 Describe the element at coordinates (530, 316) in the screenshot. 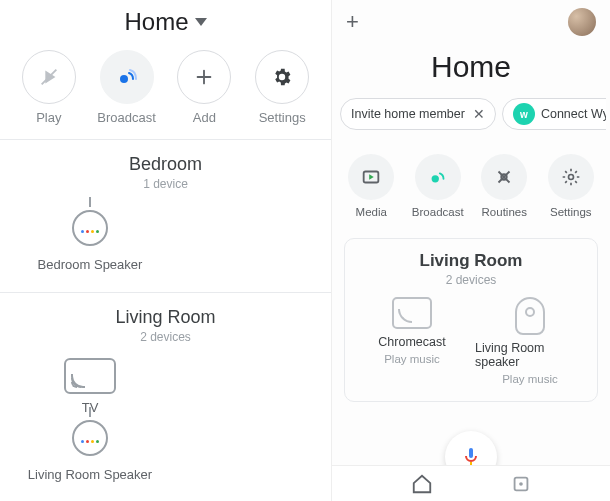

I see `google-home-icon` at that location.